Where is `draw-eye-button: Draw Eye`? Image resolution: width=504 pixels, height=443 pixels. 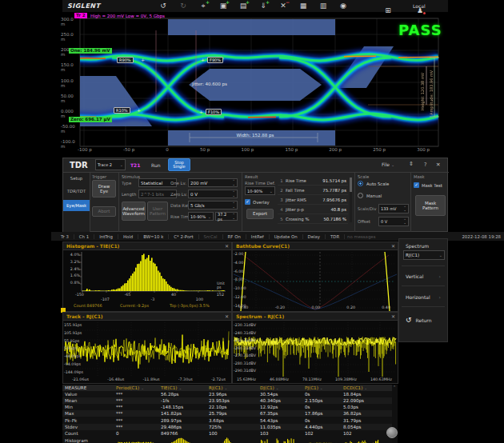
draw-eye-button: Draw Eye is located at coordinates (104, 189).